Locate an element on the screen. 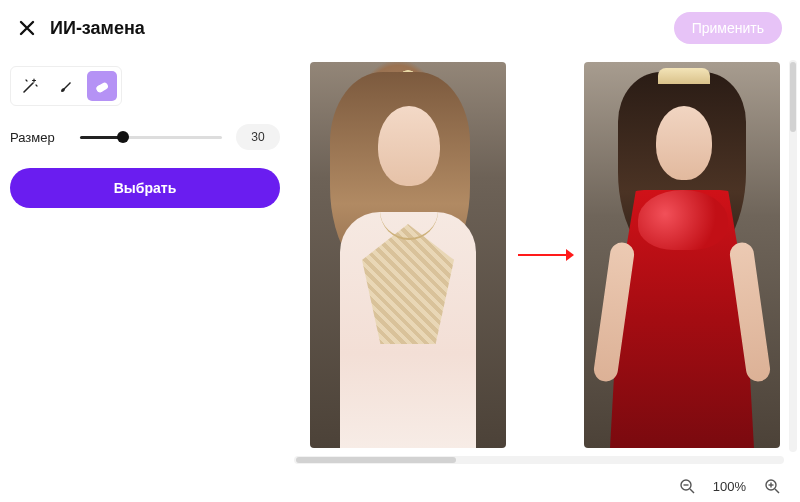  horizontal-scroll-thumb is located at coordinates (376, 460).